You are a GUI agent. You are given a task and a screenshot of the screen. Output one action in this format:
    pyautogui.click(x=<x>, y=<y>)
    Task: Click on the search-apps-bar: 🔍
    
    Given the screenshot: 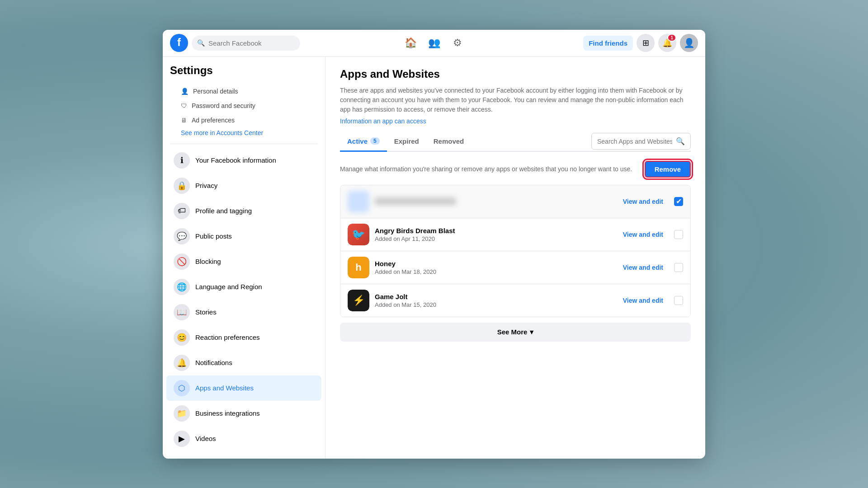 What is the action you would take?
    pyautogui.click(x=641, y=141)
    